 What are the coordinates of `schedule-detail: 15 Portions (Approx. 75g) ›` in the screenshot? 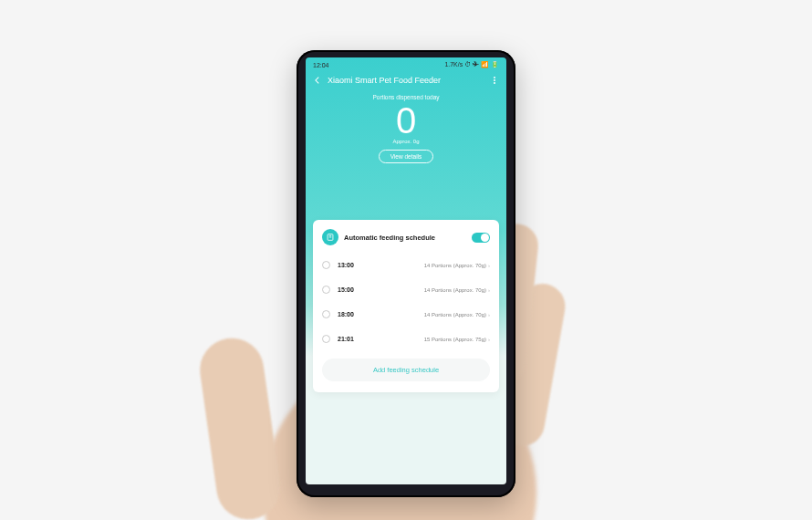 It's located at (457, 339).